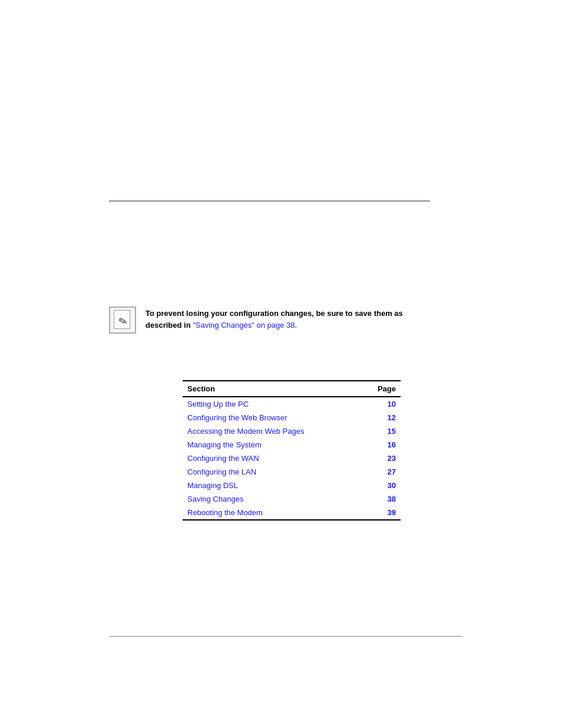  Describe the element at coordinates (392, 513) in the screenshot. I see `toc-row-page-link: 39` at that location.